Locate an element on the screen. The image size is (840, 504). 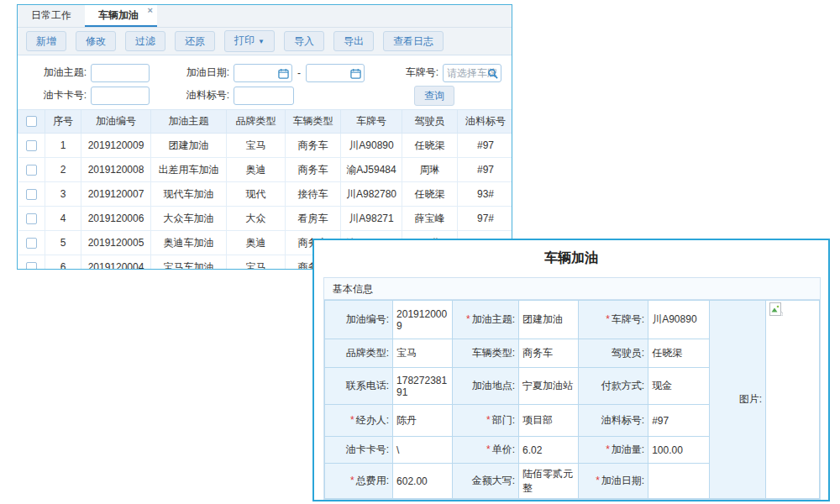
cell-topic: 团建加油 is located at coordinates (189, 146).